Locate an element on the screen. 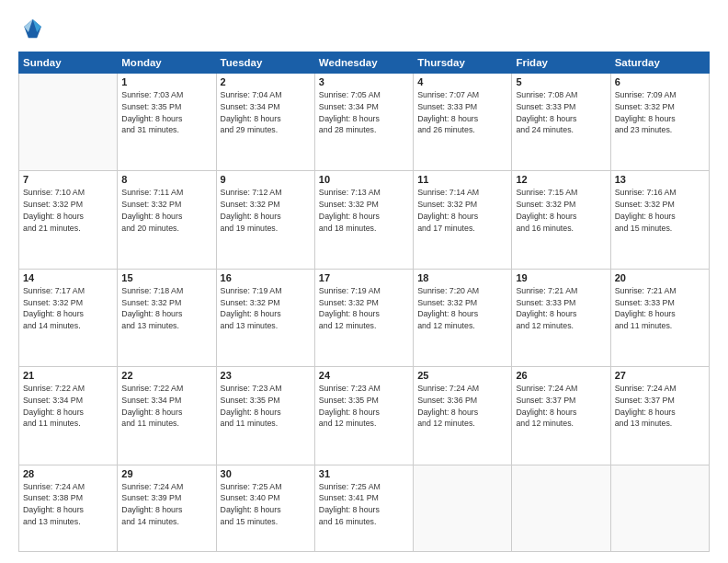 The width and height of the screenshot is (728, 563). calendar-cell: 8Sunrise: 7:11 AMSunset: 3:32 PMDaylight… is located at coordinates (167, 220).